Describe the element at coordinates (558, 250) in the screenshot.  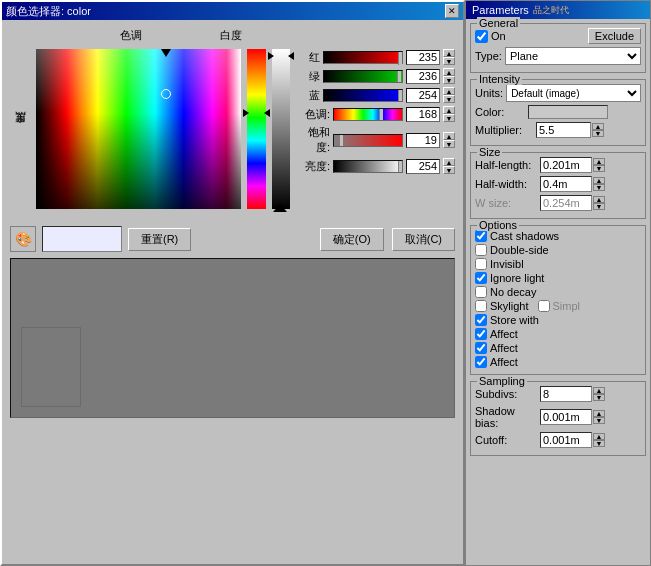
I see `double-side-row: Double-side` at that location.